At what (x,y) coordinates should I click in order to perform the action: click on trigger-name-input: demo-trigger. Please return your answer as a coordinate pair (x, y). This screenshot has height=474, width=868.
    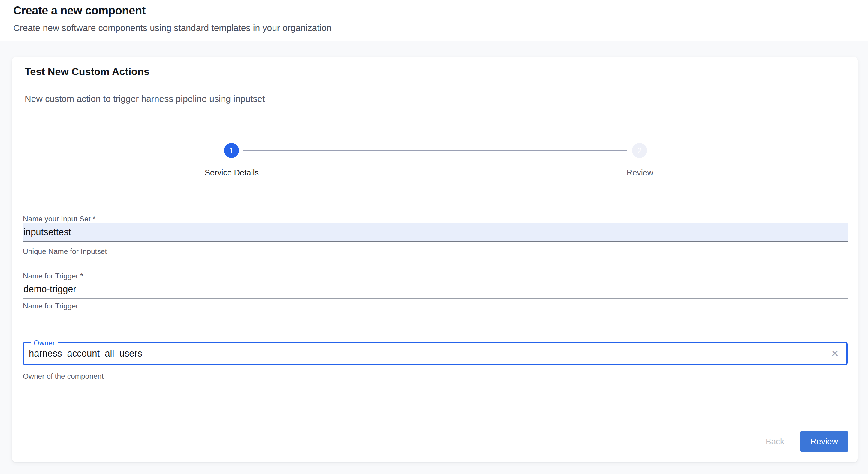
    Looking at the image, I should click on (435, 290).